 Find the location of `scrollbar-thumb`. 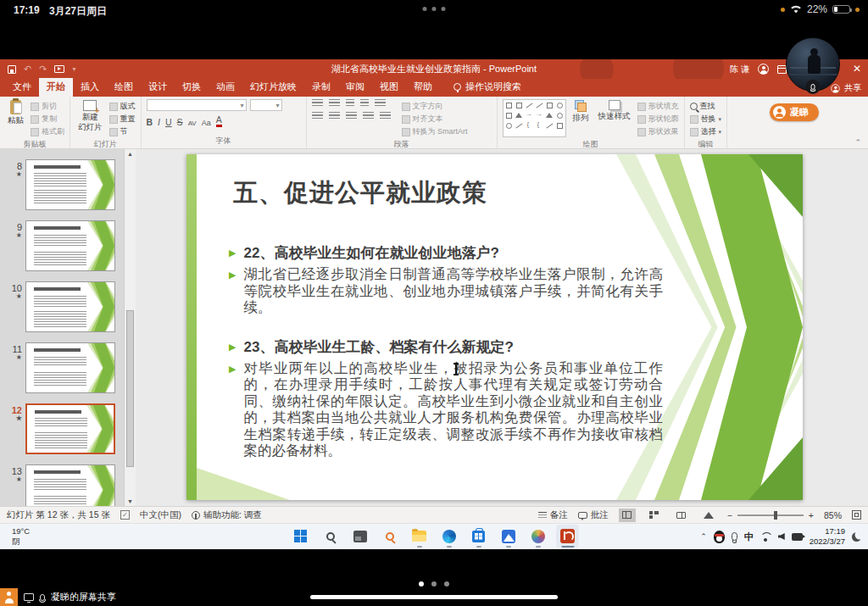

scrollbar-thumb is located at coordinates (131, 388).